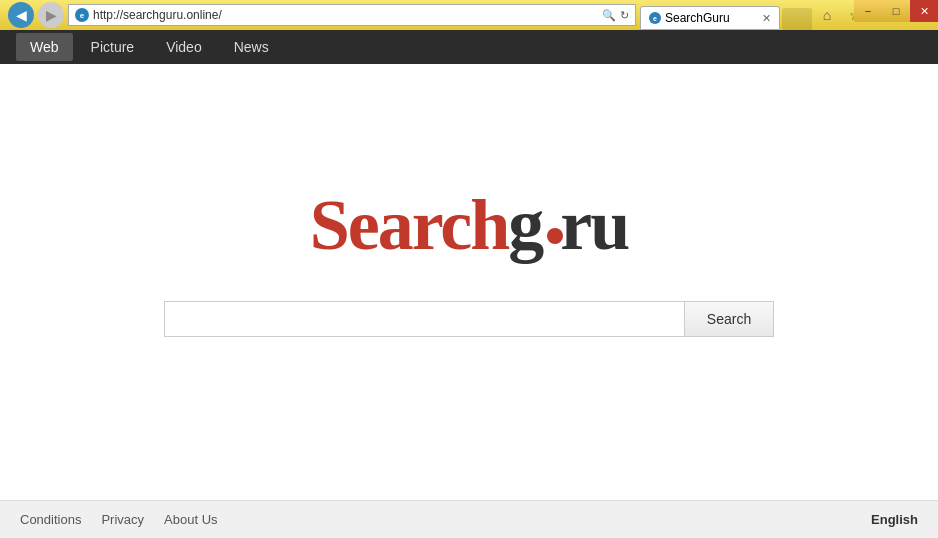 Image resolution: width=938 pixels, height=538 pixels. What do you see at coordinates (410, 225) in the screenshot?
I see `logo-search-text: Search` at bounding box center [410, 225].